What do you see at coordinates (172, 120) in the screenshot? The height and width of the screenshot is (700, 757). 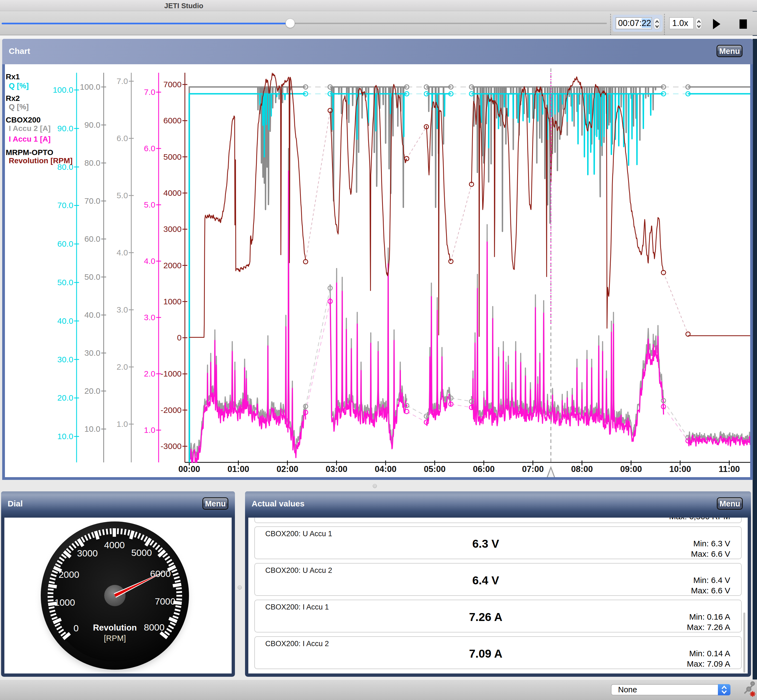 I see `svg-text: 6000` at bounding box center [172, 120].